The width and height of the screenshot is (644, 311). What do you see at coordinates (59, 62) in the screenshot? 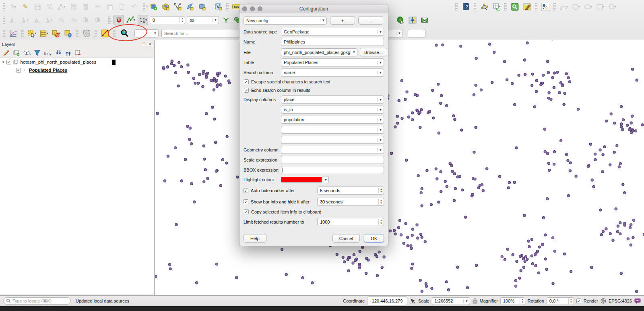
I see `layer-group-label: hotosm_phl_north_populated_places` at bounding box center [59, 62].